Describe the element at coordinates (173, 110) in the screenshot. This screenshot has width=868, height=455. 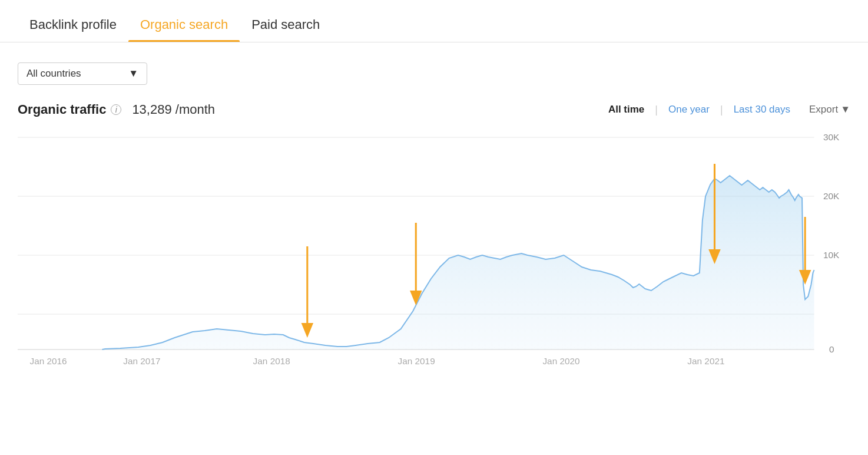
I see `traffic-value: 13,289 /month` at that location.